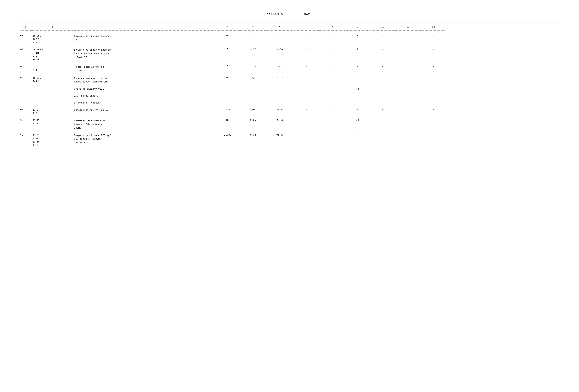 The image size is (579, 392). I want to click on itogo-unit, so click(228, 89).